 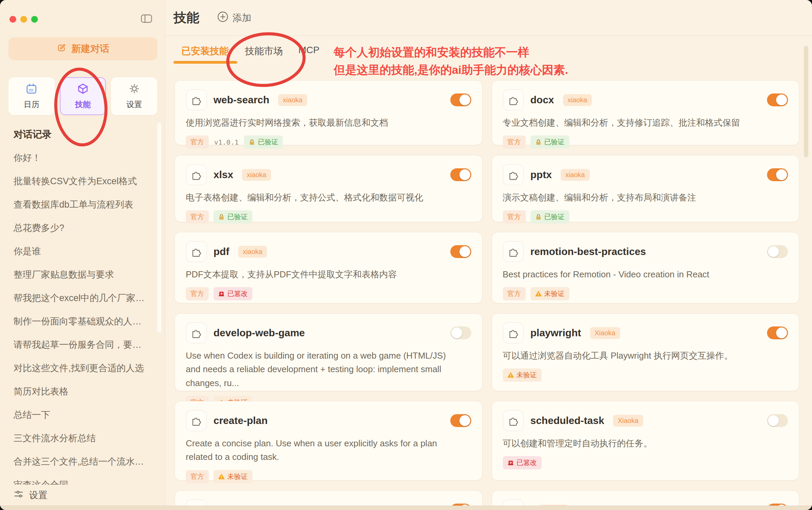 I want to click on minimize-window-button, so click(x=24, y=19).